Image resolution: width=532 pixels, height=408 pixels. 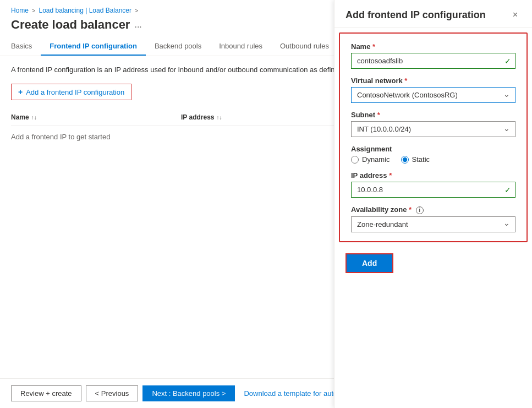 What do you see at coordinates (434, 80) in the screenshot?
I see `virtual-network-label: Virtual network *` at bounding box center [434, 80].